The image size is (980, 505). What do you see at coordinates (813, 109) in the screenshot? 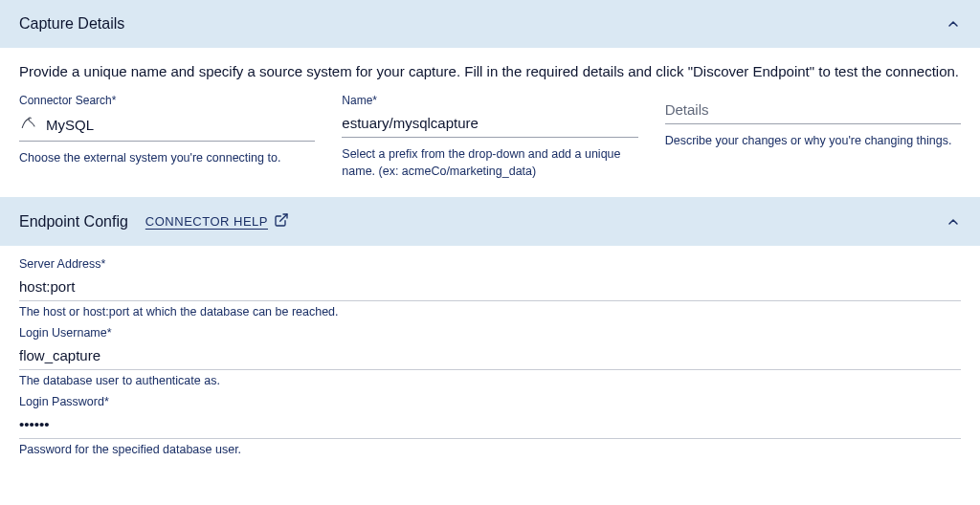
I see `details-input` at bounding box center [813, 109].